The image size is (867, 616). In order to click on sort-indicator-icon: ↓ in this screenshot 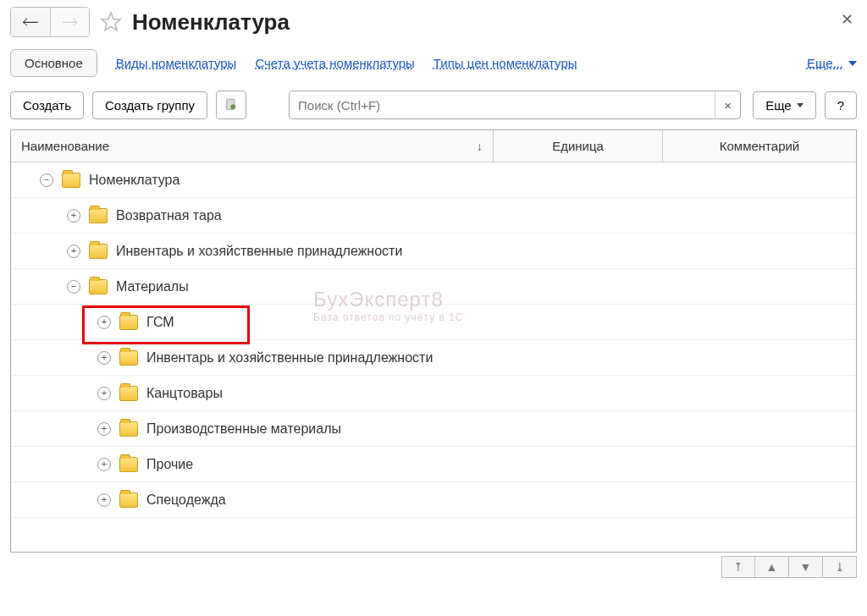, I will do `click(479, 146)`.